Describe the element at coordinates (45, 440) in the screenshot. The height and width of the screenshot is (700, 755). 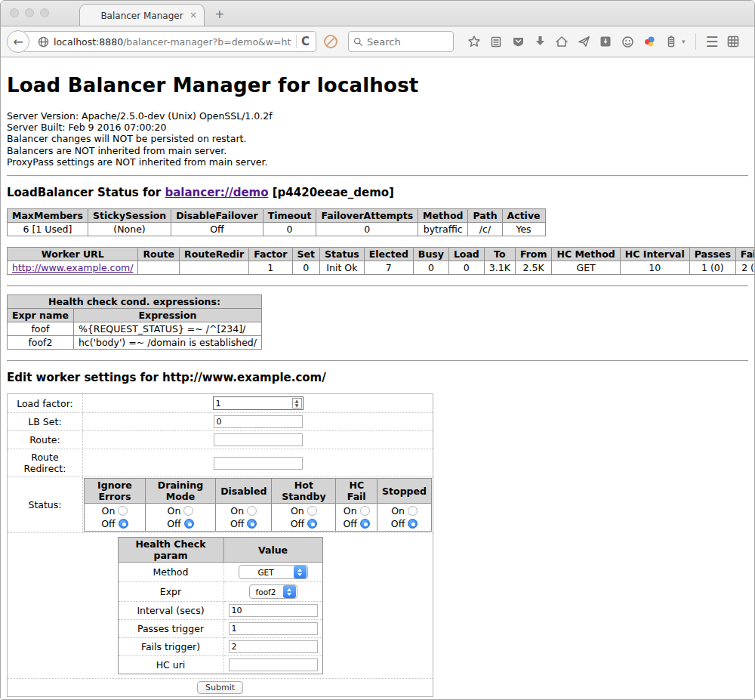
I see `route-label: Route:` at that location.